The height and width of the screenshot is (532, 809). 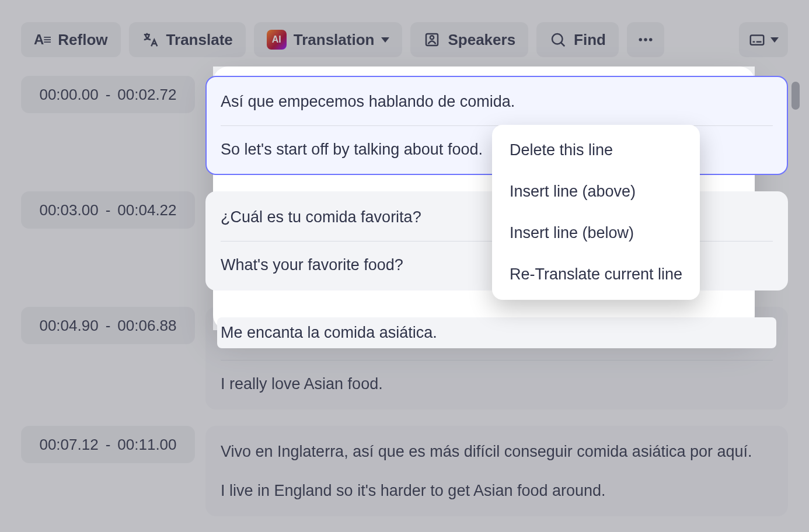 What do you see at coordinates (497, 491) in the screenshot?
I see `target-text: I live in England so it's harder to get …` at bounding box center [497, 491].